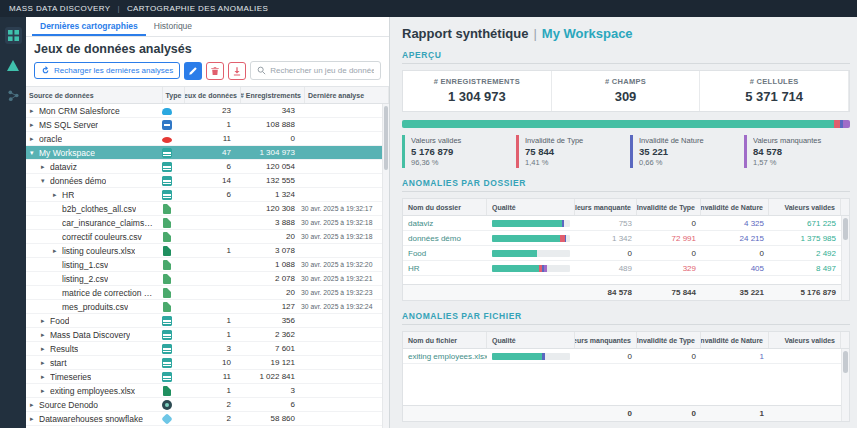  What do you see at coordinates (626, 268) in the screenshot?
I see `table-row: HR 489 329 405 8 497` at bounding box center [626, 268].